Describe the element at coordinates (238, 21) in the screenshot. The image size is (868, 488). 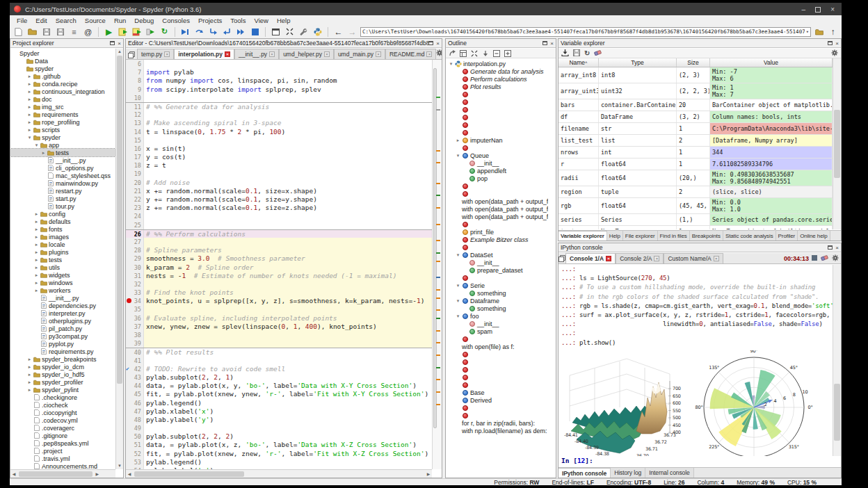
I see `menu-tools: Tools` at that location.